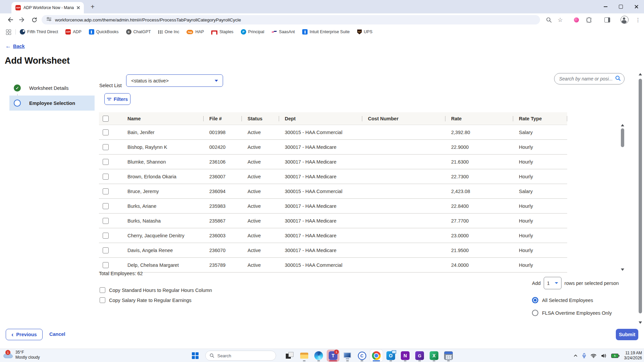 The image size is (644, 362). What do you see at coordinates (638, 20) in the screenshot?
I see `menu-kebab-icon: ⋮` at bounding box center [638, 20].